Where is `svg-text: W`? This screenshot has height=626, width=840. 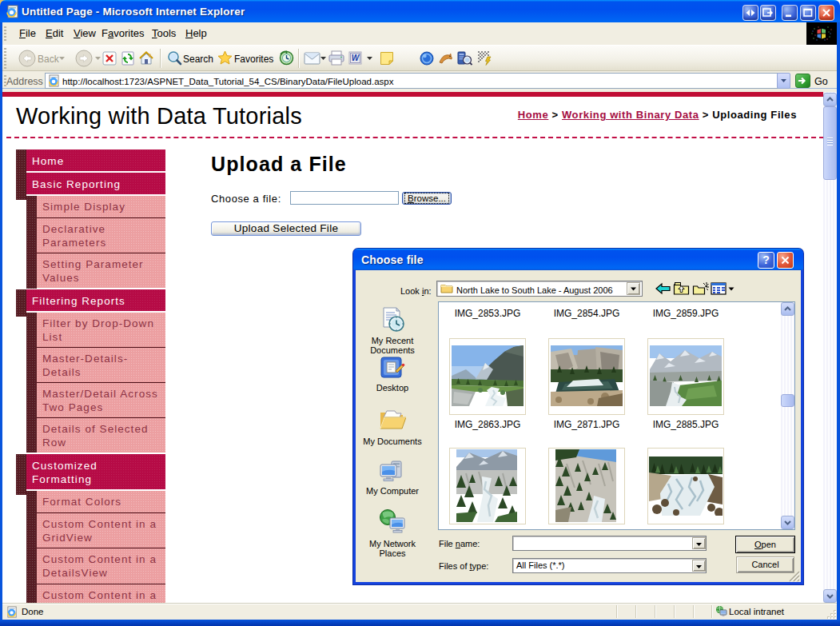
svg-text: W is located at coordinates (356, 58).